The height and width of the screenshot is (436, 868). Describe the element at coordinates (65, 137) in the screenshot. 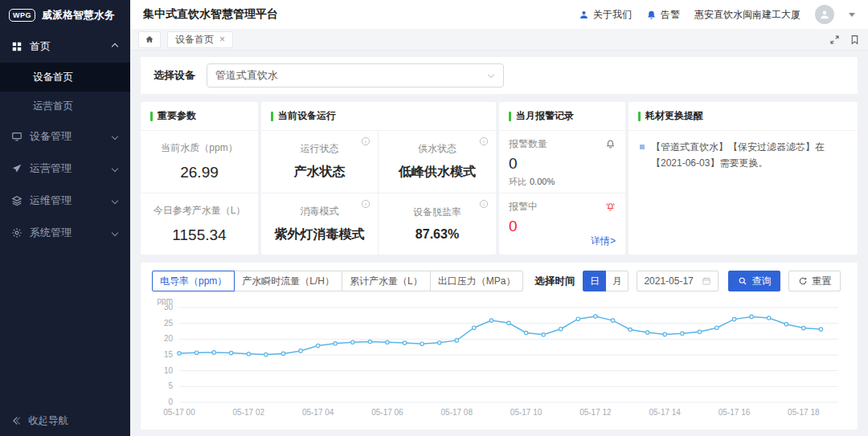

I see `sidebar-item-device-mgmt: 设备管理` at that location.